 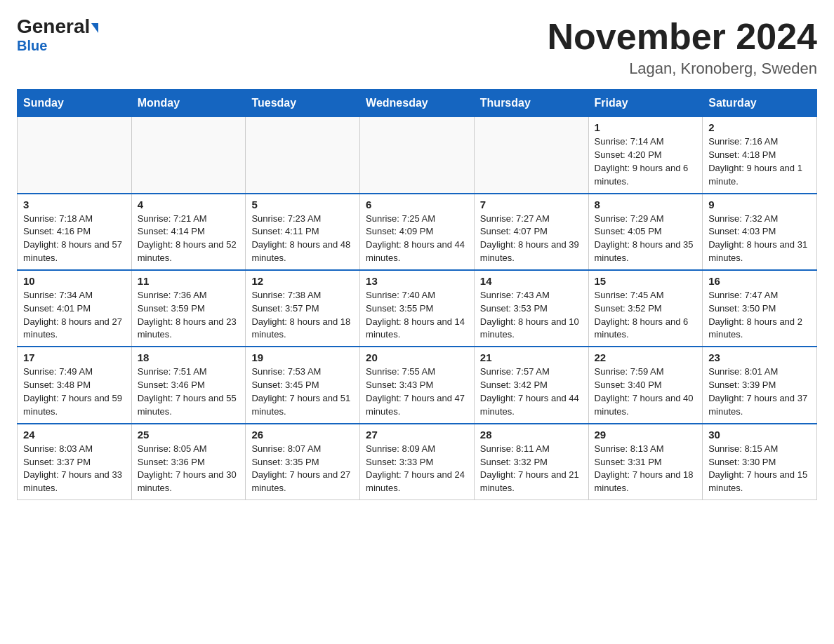 I want to click on calendar-cell: 30Sunrise: 8:15 AM Sunset: 3:30 PM Dayli…, so click(x=760, y=462).